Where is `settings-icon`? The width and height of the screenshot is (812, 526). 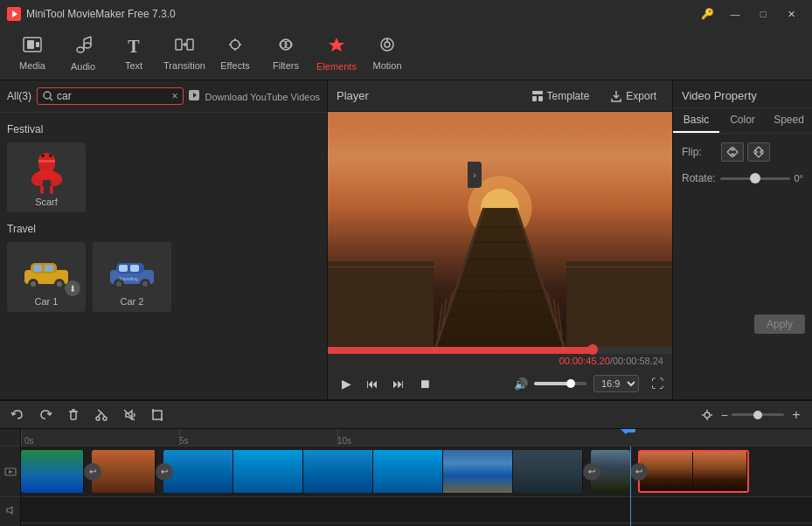
settings-icon is located at coordinates (707, 415).